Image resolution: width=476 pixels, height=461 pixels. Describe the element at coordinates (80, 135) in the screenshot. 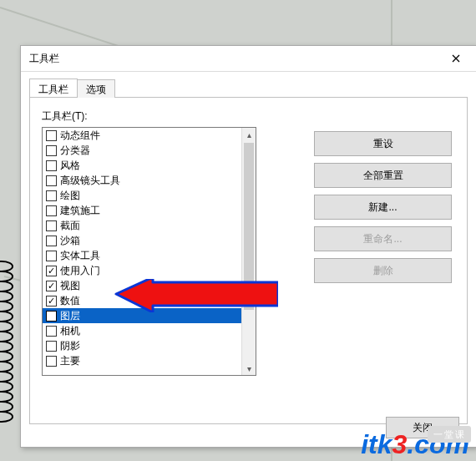

I see `list-item-label: 动态组件` at that location.